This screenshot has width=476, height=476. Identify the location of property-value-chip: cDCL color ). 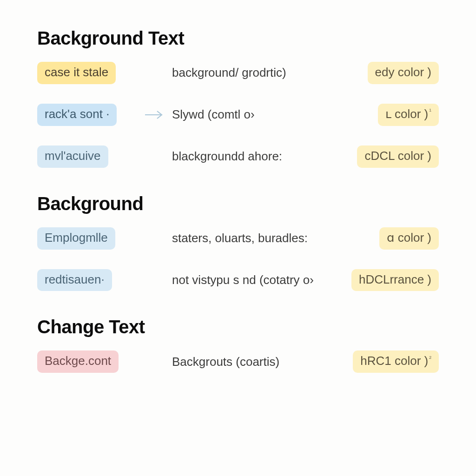
(398, 157).